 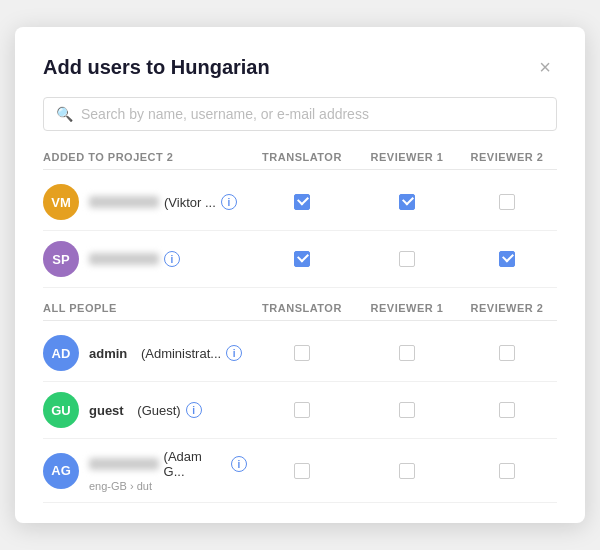 What do you see at coordinates (61, 353) in the screenshot?
I see `avatar: AD` at bounding box center [61, 353].